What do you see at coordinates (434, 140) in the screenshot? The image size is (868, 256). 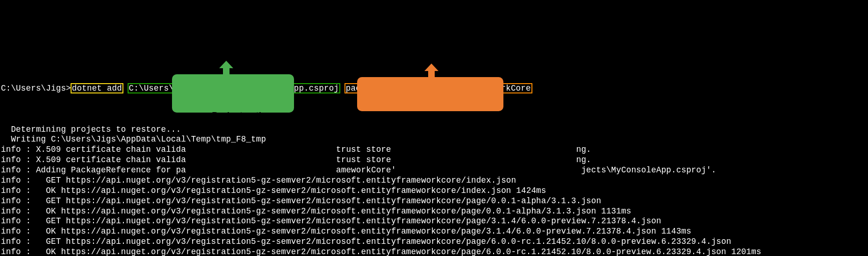 I see `output-line: Writing C:\Users\Jigs\AppData\Local\Temp…` at bounding box center [434, 140].